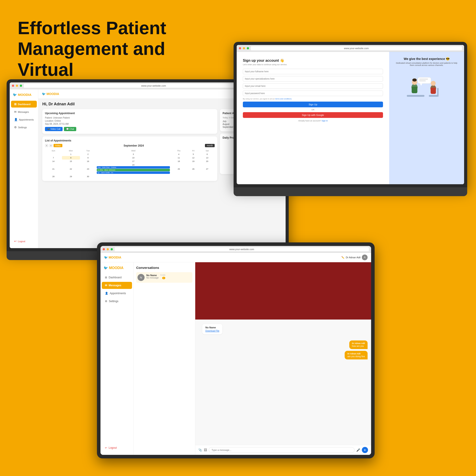 This screenshot has width=476, height=476. What do you see at coordinates (53, 94) in the screenshot?
I see `topbar-brand-1: MOODIA` at bounding box center [53, 94].